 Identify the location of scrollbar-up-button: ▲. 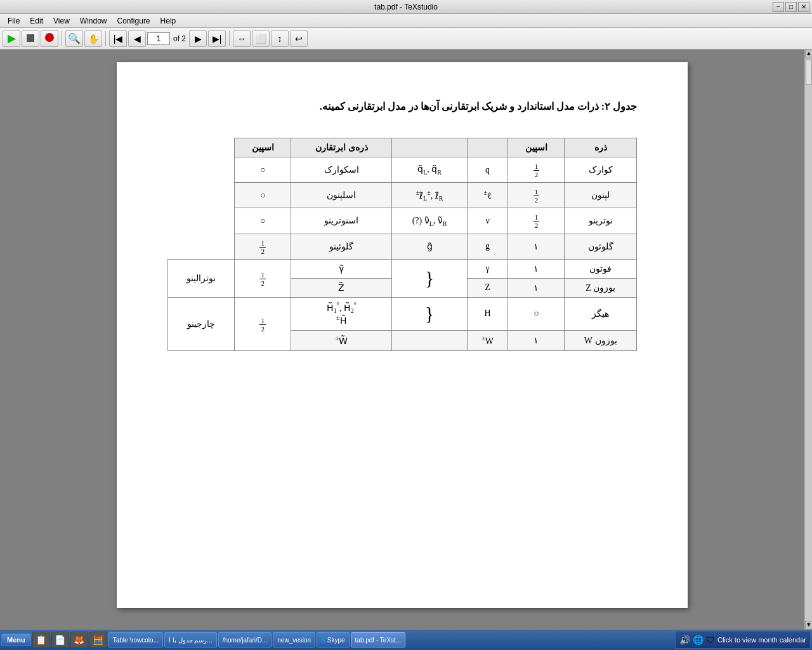
(808, 54).